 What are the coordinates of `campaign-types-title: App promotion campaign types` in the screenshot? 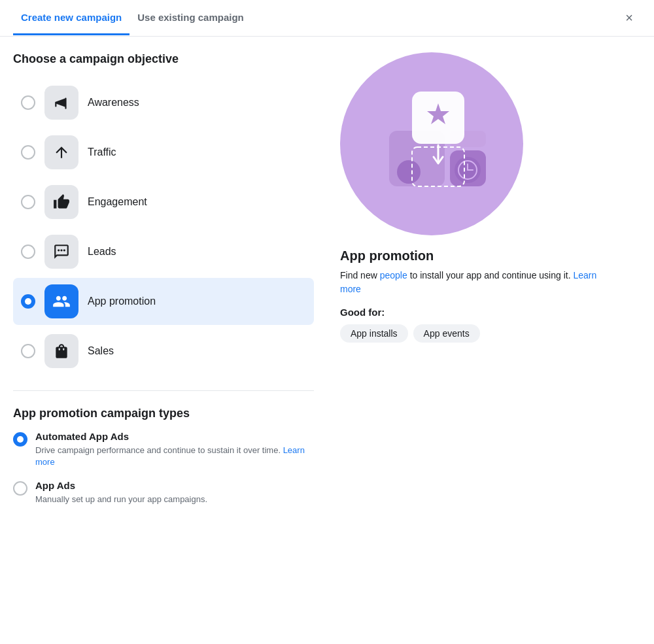 It's located at (164, 413).